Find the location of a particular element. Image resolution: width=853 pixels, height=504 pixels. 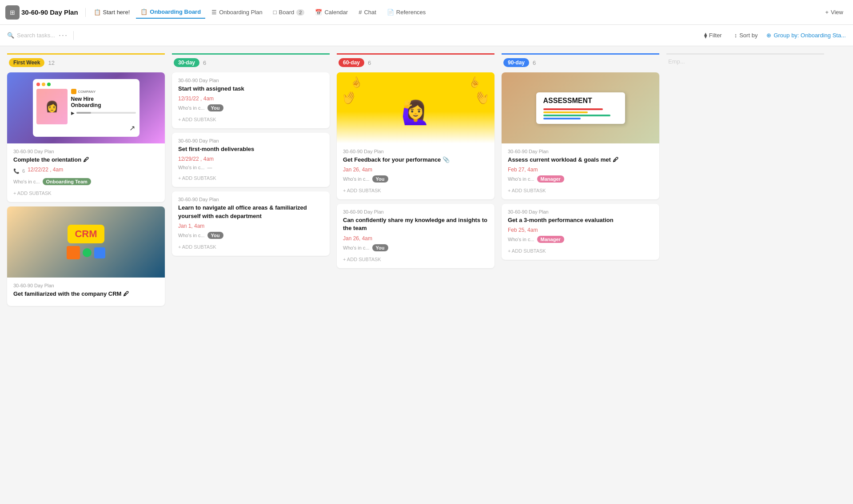

card-meta-nav: Who's in c... You is located at coordinates (251, 235).